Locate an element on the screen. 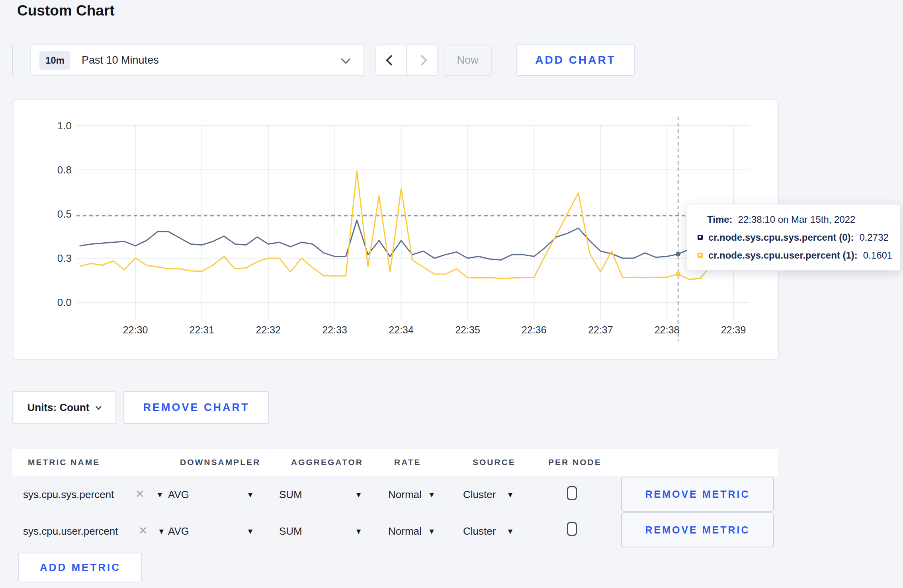 The height and width of the screenshot is (588, 903). time-range-label: Past 10 Minutes is located at coordinates (120, 60).